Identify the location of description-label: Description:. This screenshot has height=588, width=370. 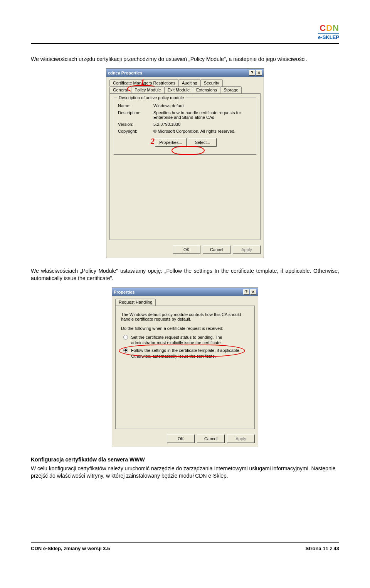
(136, 115).